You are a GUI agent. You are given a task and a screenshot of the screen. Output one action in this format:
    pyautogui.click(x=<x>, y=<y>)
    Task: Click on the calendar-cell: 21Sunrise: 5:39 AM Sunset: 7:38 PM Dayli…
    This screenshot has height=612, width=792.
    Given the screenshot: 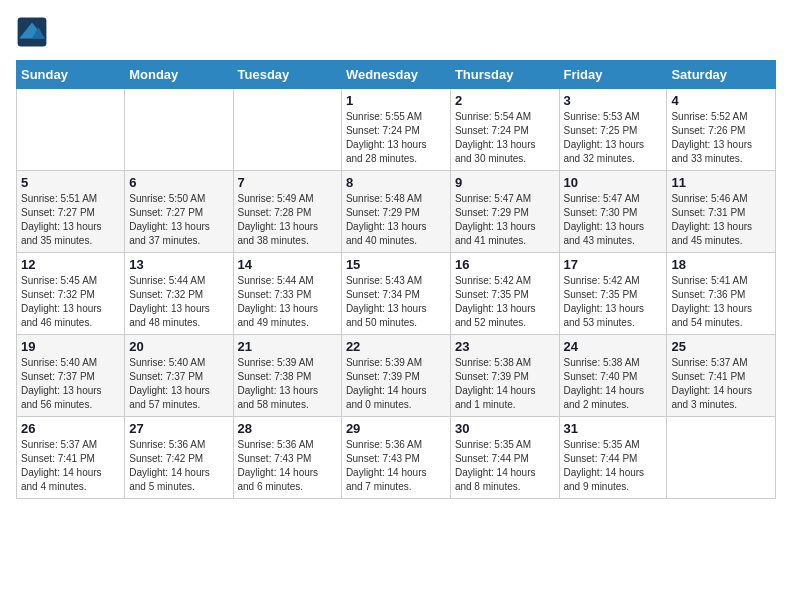 What is the action you would take?
    pyautogui.click(x=287, y=376)
    